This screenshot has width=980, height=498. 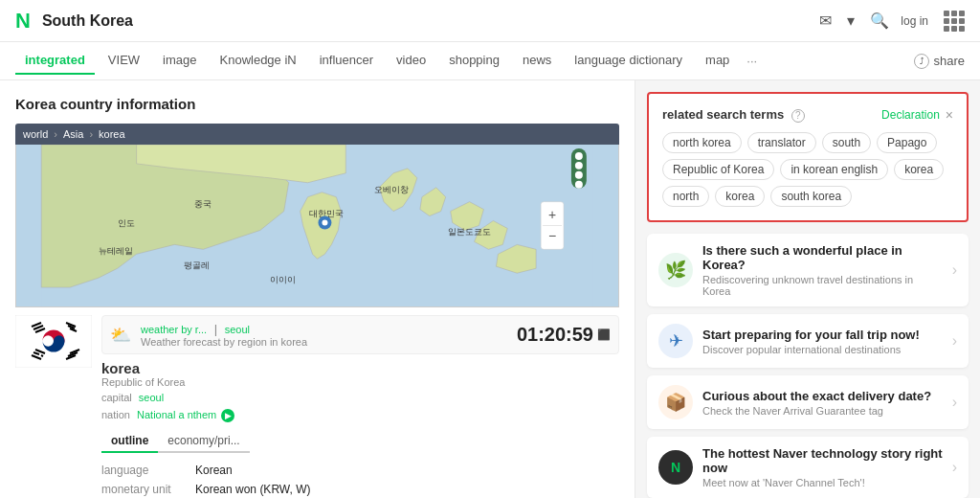 I want to click on korea-flag, so click(x=54, y=341).